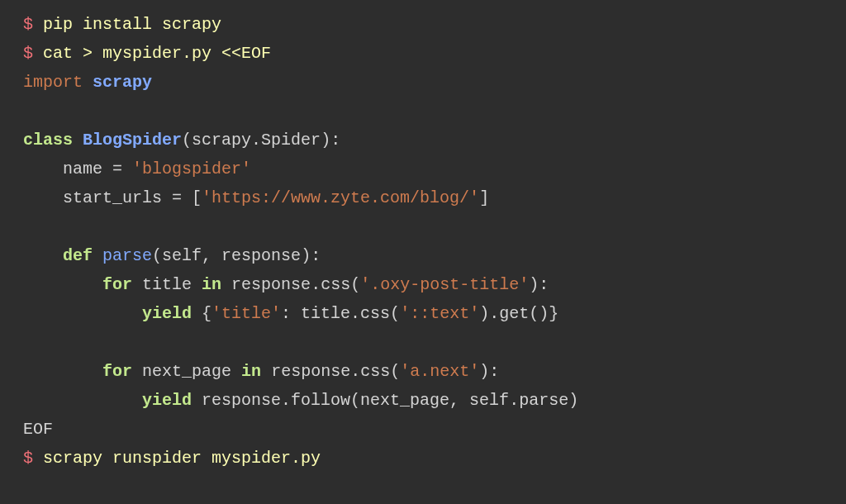 The image size is (846, 504). I want to click on self: self, so click(489, 400).